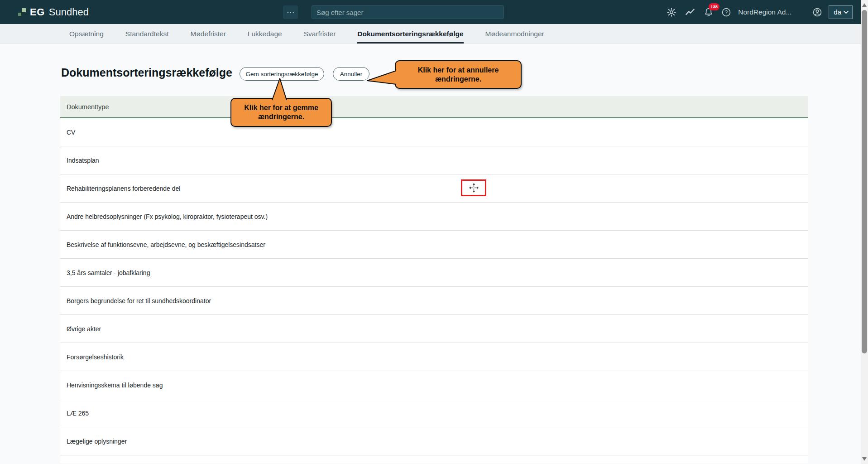 The height and width of the screenshot is (464, 868). What do you see at coordinates (291, 13) in the screenshot?
I see `ellipsis-icon: ⋯` at bounding box center [291, 13].